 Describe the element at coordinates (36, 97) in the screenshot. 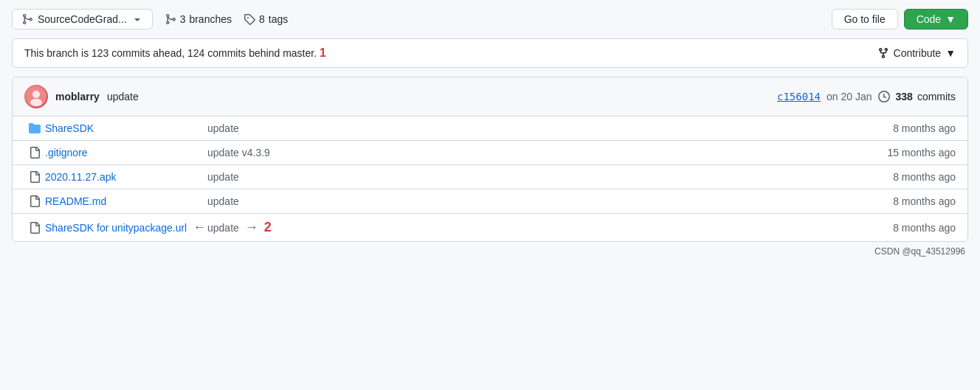

I see `avatar` at that location.